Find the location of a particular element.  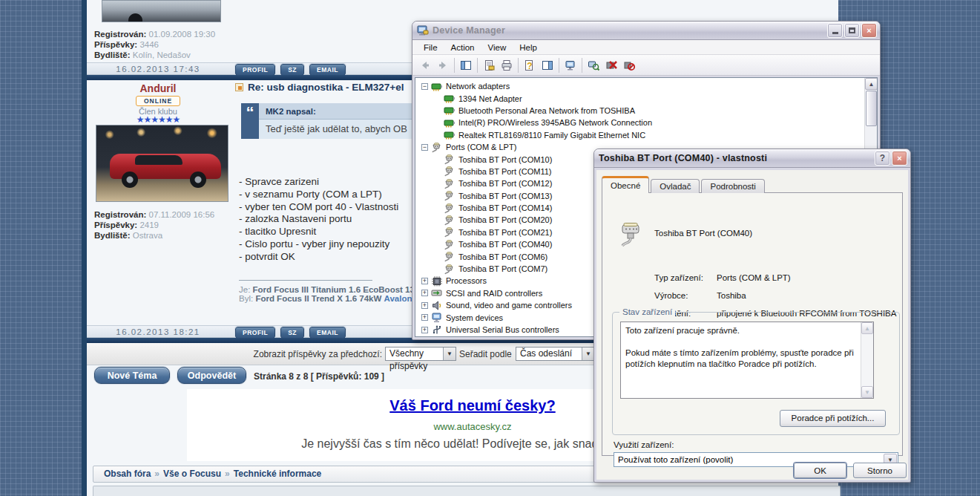

reply-button: Odpovědět is located at coordinates (212, 376).